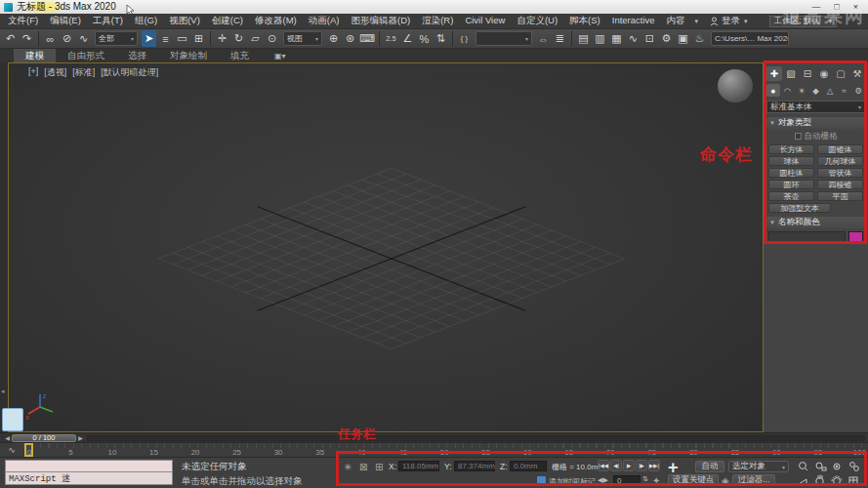 The width and height of the screenshot is (868, 488). I want to click on z-coordinate-field: 0.0mm, so click(528, 467).